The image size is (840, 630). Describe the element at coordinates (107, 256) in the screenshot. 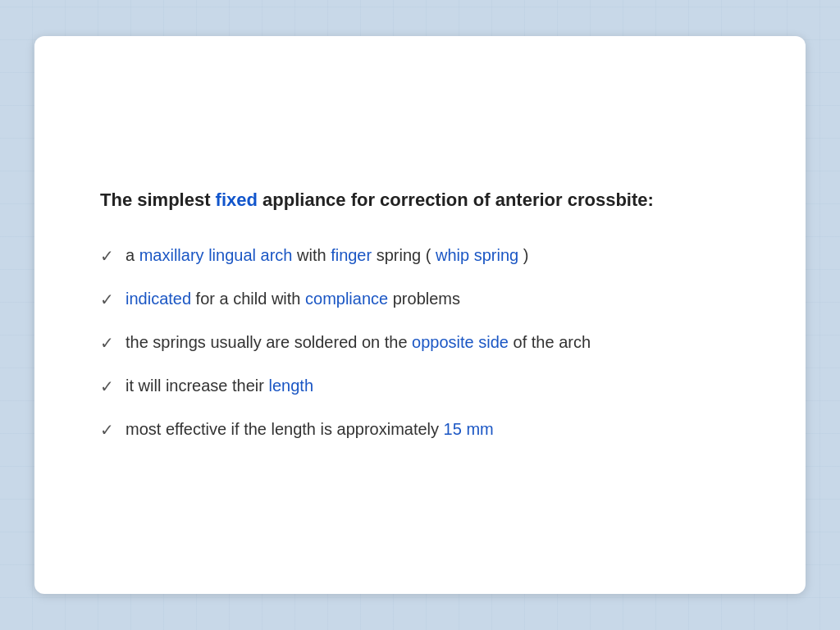

I see `checkmark-icon-1: ✓` at that location.